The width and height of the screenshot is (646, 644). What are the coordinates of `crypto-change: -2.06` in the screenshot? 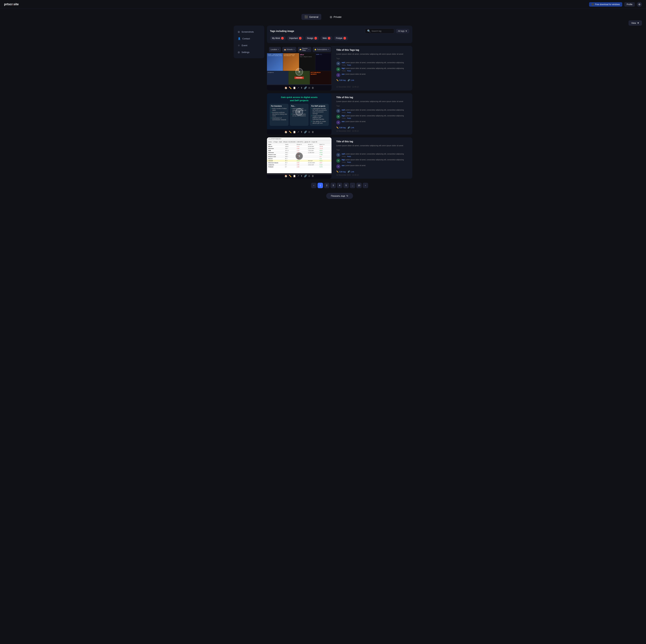 It's located at (302, 167).